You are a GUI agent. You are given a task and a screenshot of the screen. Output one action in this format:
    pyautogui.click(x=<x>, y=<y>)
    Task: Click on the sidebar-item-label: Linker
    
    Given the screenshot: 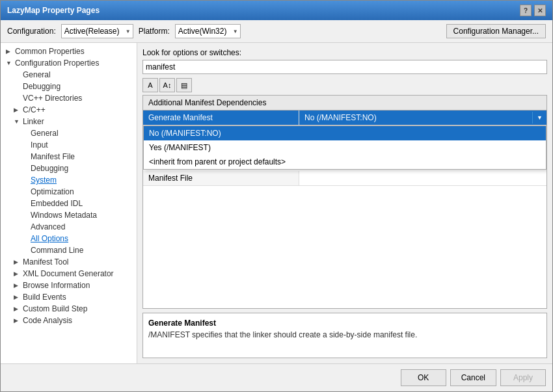 What is the action you would take?
    pyautogui.click(x=34, y=122)
    